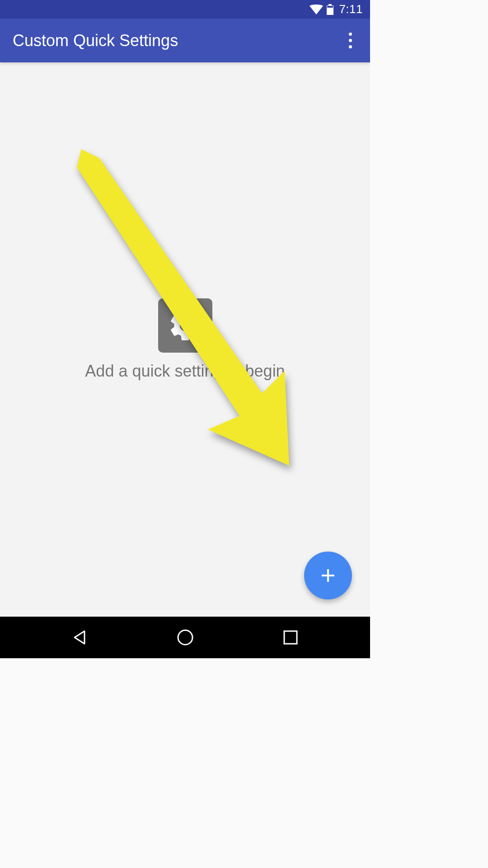 Image resolution: width=488 pixels, height=868 pixels. I want to click on battery-icon, so click(330, 9).